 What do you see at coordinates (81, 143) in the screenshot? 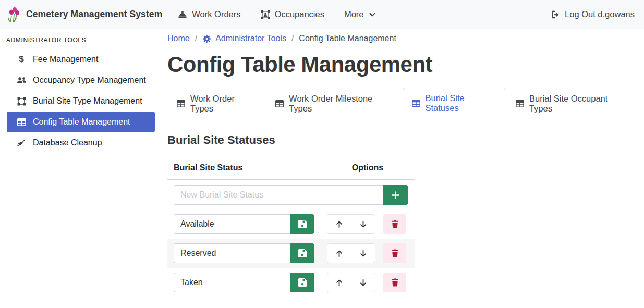
I see `sidebar-item-database-cleanup: Database Cleanup` at bounding box center [81, 143].